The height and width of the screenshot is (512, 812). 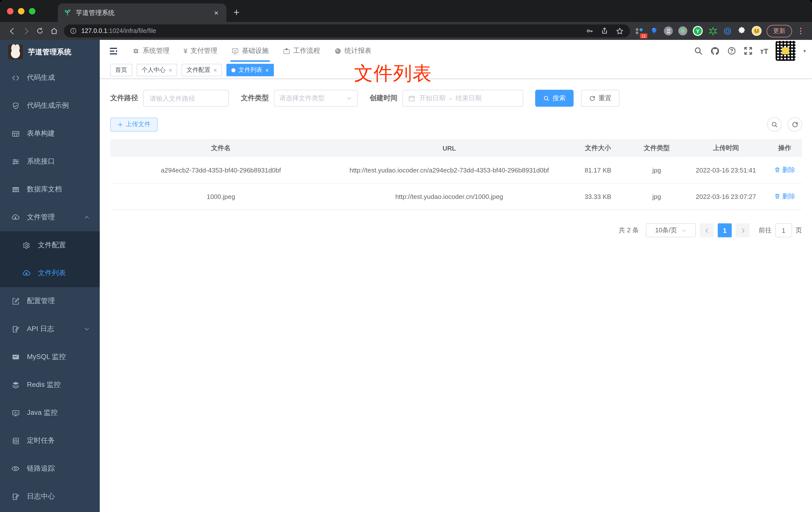 I want to click on address-bar: 127.0.0.1:1024/infra/file/file, so click(x=347, y=31).